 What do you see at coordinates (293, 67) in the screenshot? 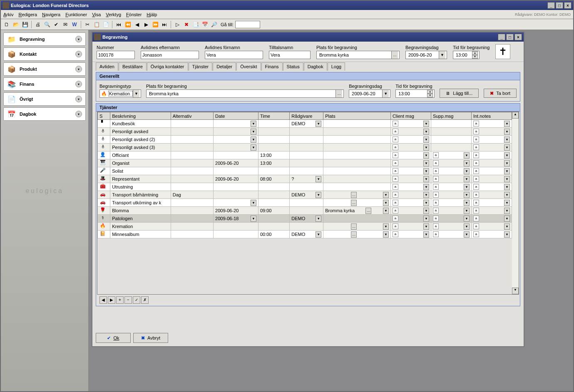
I see `tab-status: Status` at bounding box center [293, 67].